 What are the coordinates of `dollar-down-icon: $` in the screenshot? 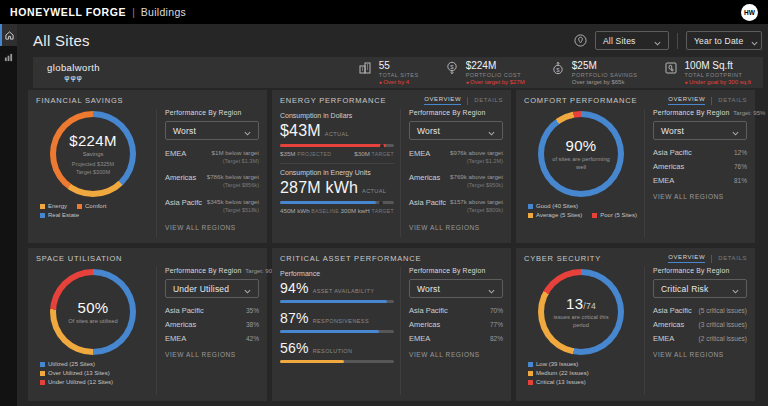 It's located at (452, 70).